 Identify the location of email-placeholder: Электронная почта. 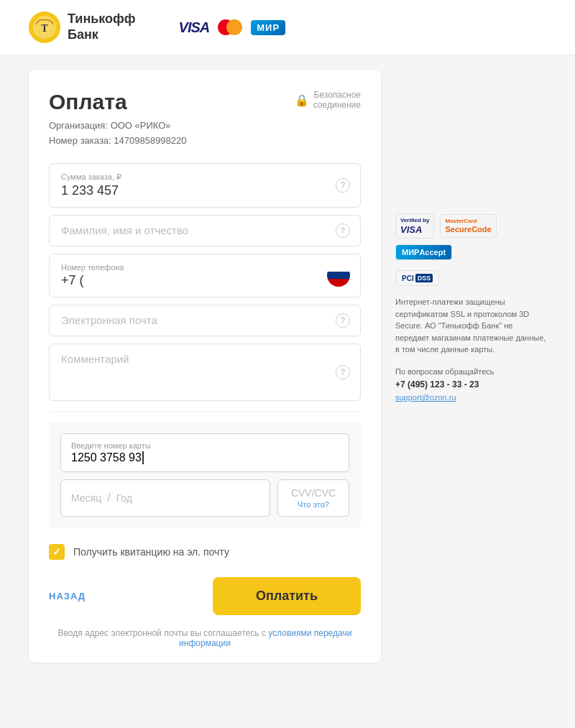
(109, 321).